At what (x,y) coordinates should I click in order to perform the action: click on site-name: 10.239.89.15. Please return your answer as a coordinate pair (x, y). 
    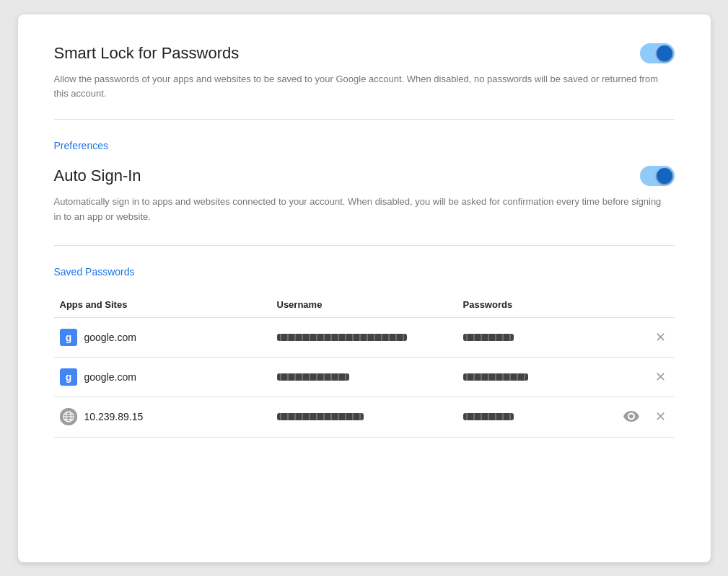
    Looking at the image, I should click on (114, 417).